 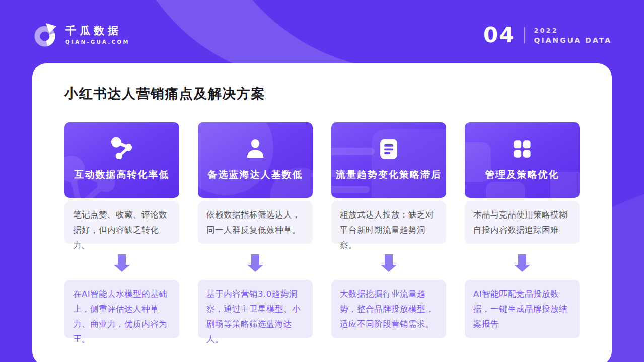 What do you see at coordinates (255, 223) in the screenshot?
I see `pain-description-box: 依赖数据指标筛选达人，同一人群反复低效种草。` at bounding box center [255, 223].